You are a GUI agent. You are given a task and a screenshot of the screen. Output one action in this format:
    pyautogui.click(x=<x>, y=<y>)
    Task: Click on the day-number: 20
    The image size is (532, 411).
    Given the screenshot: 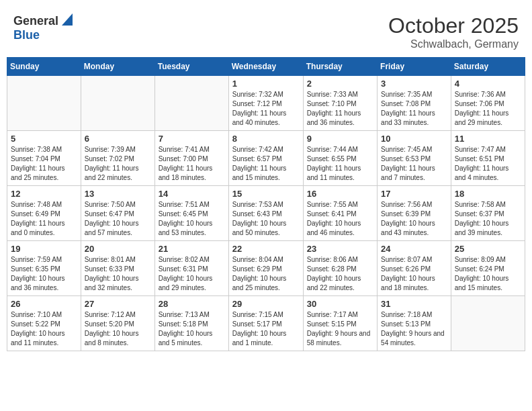 What is the action you would take?
    pyautogui.click(x=118, y=248)
    